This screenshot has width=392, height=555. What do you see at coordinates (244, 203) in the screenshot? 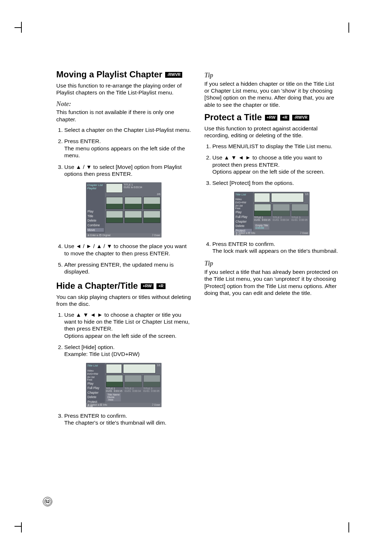
I see `ss3-sub: DVD+RW` at bounding box center [244, 203].